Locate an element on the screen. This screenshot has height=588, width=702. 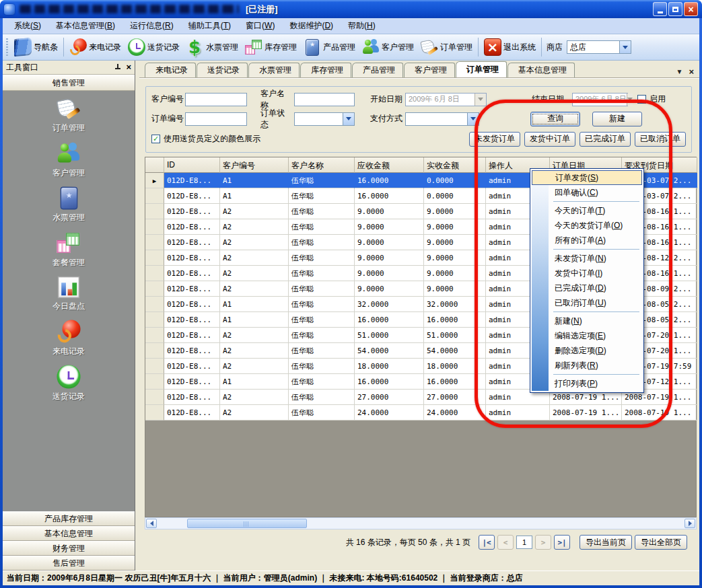
sidebar-item: 客户管理 is located at coordinates (69, 161).